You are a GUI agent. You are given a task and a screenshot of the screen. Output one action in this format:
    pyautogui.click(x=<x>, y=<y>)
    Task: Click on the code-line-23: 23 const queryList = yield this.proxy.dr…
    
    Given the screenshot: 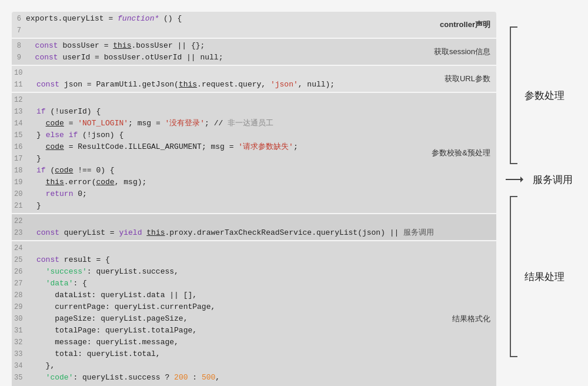 What is the action you would take?
    pyautogui.click(x=254, y=233)
    